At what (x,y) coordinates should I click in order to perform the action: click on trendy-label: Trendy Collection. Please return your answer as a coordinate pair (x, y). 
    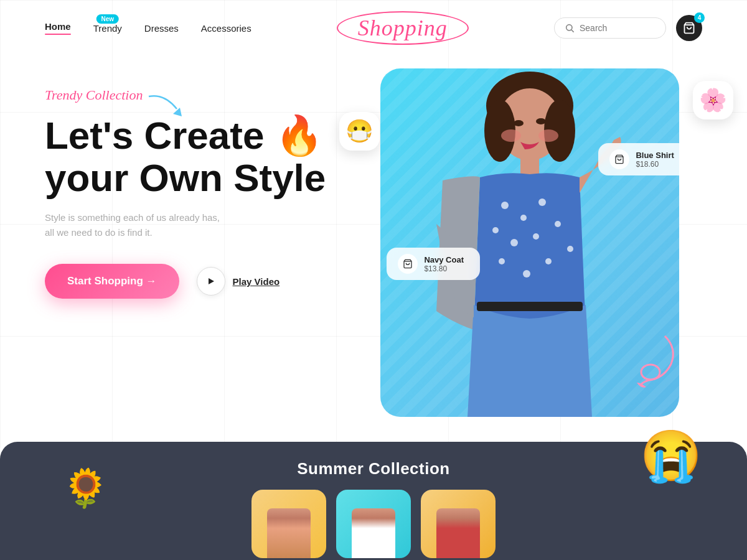
    Looking at the image, I should click on (93, 95).